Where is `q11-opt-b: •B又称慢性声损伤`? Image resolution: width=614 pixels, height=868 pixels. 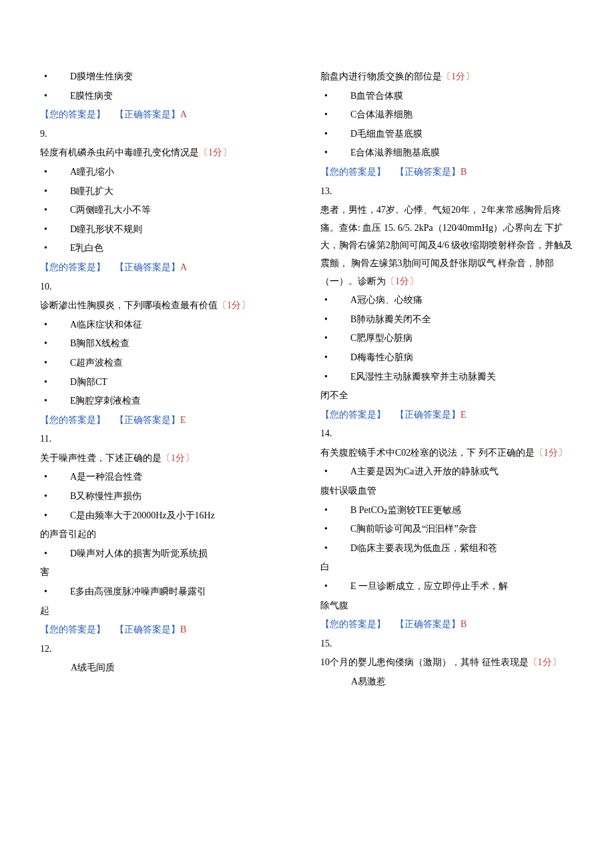
q11-opt-b: •B又称慢性声损伤 is located at coordinates (167, 496).